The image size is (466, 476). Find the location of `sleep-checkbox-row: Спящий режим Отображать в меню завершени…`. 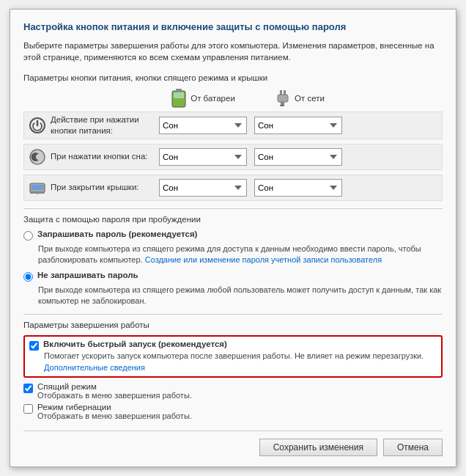

sleep-checkbox-row: Спящий режим Отображать в меню завершени… is located at coordinates (233, 391).